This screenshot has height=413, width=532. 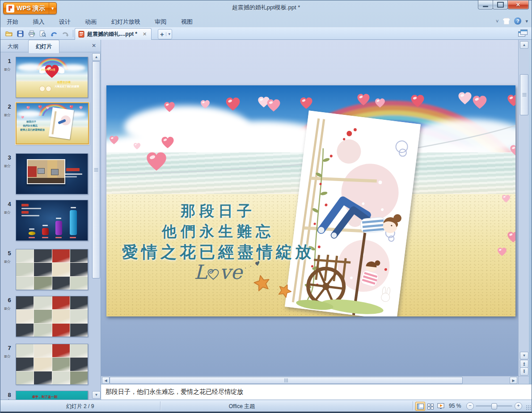 What do you see at coordinates (51, 46) in the screenshot?
I see `panel-tabs: 大纲幻灯片 ✕` at bounding box center [51, 46].